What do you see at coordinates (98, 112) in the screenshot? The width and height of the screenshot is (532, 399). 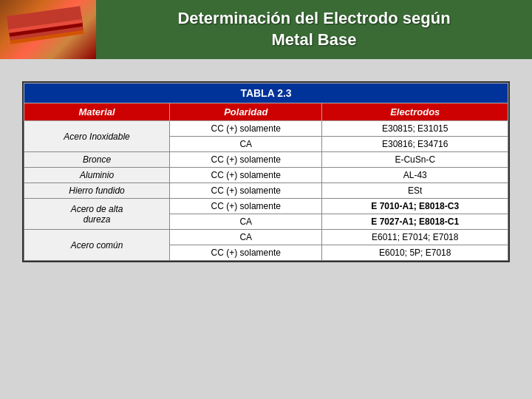 I see `col-material: Material` at bounding box center [98, 112].